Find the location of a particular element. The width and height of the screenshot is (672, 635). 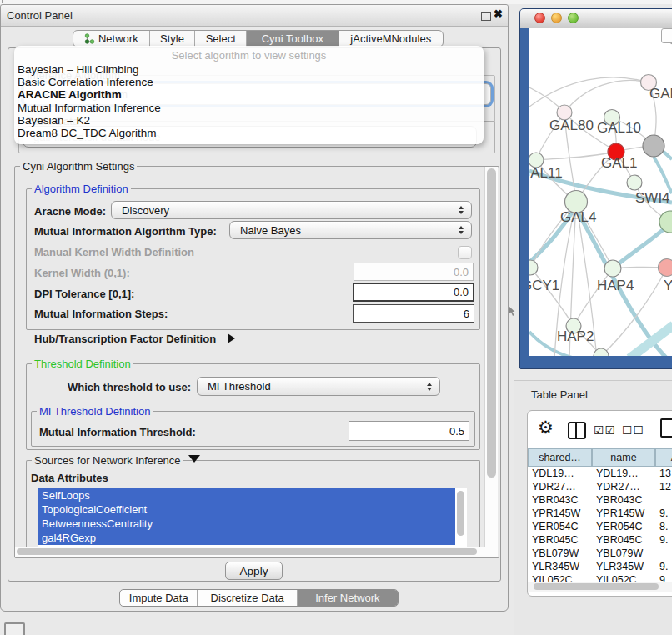

table-cell: 12 is located at coordinates (665, 487).